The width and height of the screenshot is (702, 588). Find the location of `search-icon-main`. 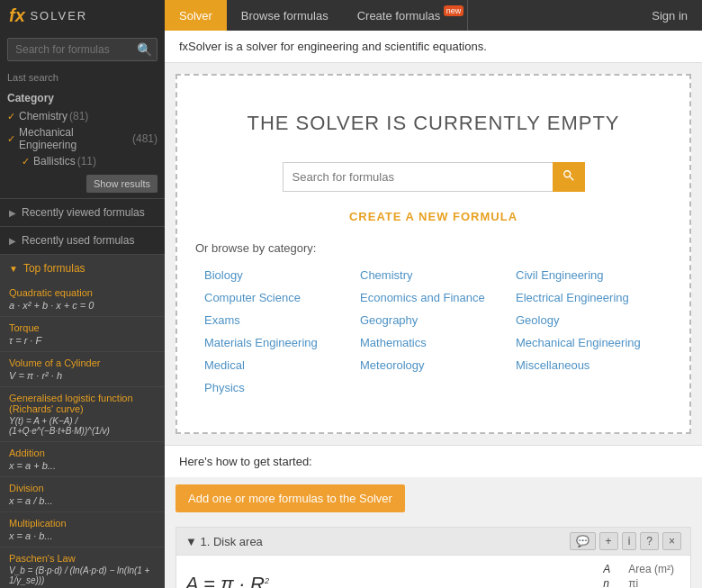

search-icon-main is located at coordinates (569, 176).